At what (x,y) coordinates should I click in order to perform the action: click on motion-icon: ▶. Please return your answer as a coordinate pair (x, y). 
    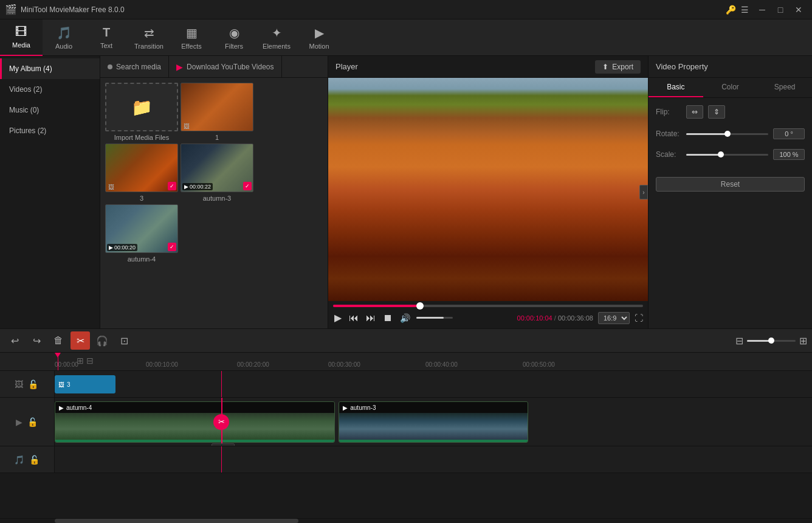
    Looking at the image, I should click on (320, 33).